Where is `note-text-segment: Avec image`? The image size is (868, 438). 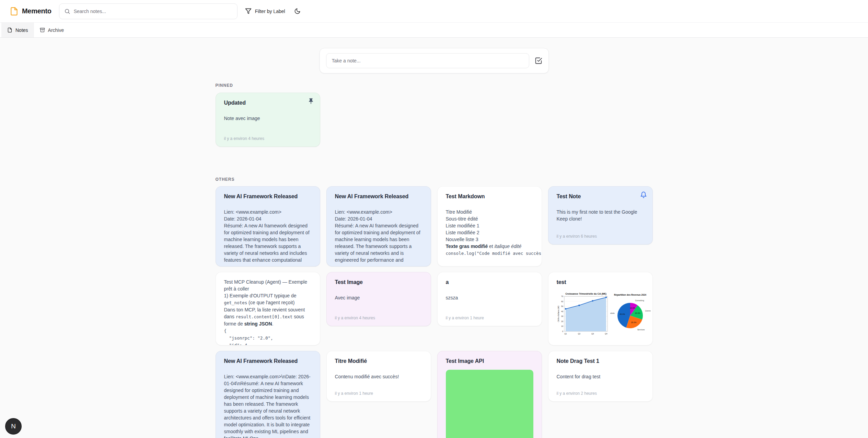
note-text-segment: Avec image is located at coordinates (347, 298).